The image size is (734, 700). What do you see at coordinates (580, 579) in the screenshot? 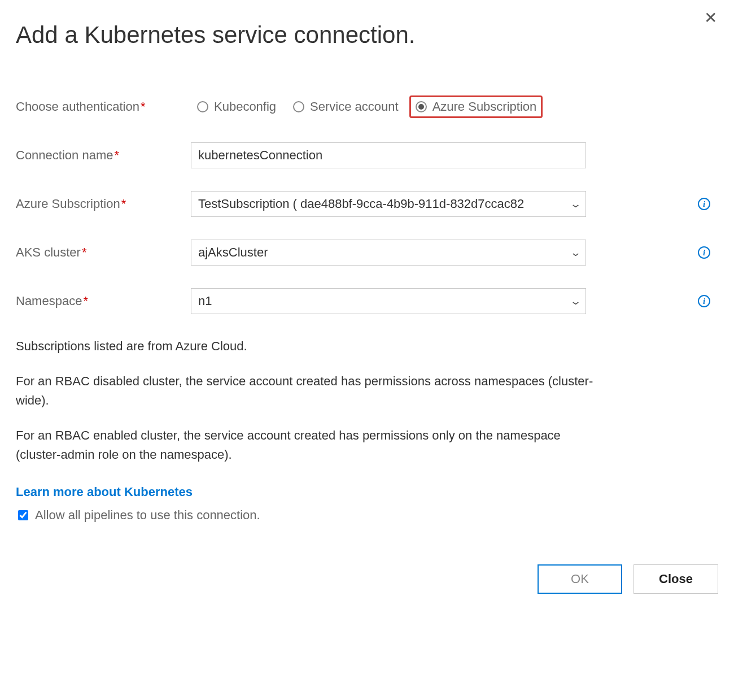
I see `ok-button: OK` at bounding box center [580, 579].